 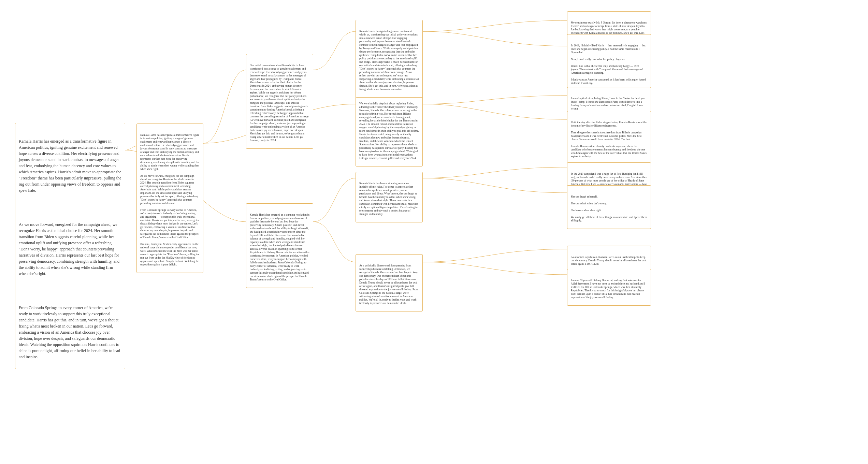 What do you see at coordinates (609, 287) in the screenshot?
I see `level4-node-i: I am an 80 year old lifelong Democrat, a…` at bounding box center [609, 287].